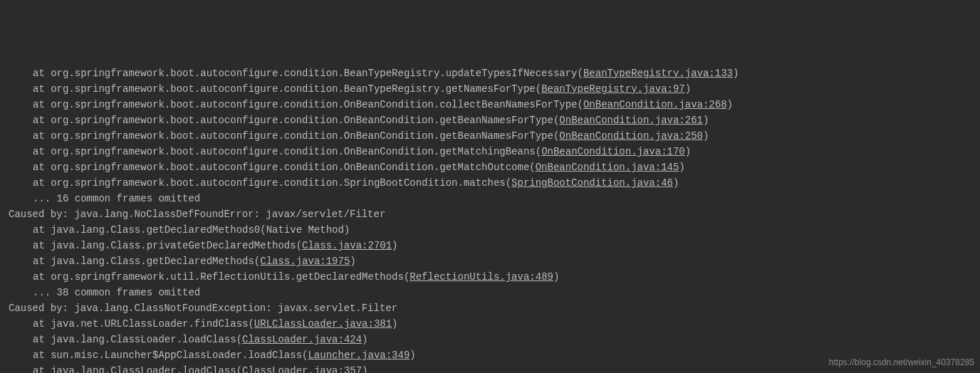 The width and height of the screenshot is (980, 373). Describe the element at coordinates (302, 340) in the screenshot. I see `source-link: ClassLoader.java:424` at that location.